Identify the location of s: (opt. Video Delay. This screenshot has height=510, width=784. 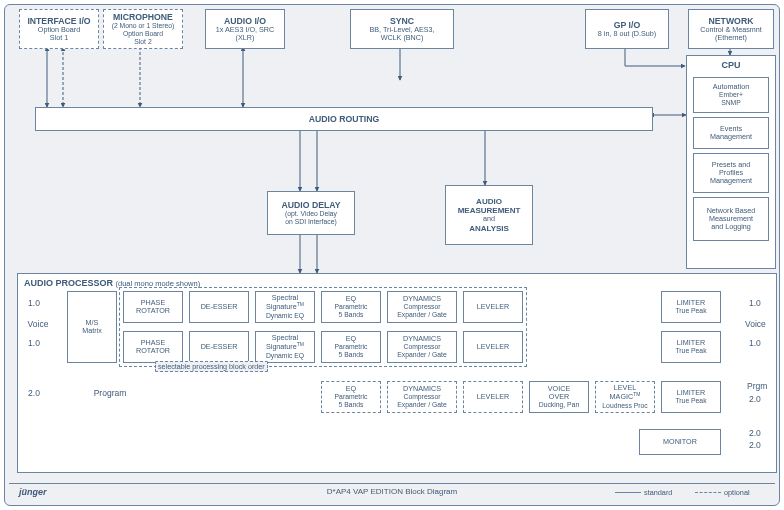
(311, 214).